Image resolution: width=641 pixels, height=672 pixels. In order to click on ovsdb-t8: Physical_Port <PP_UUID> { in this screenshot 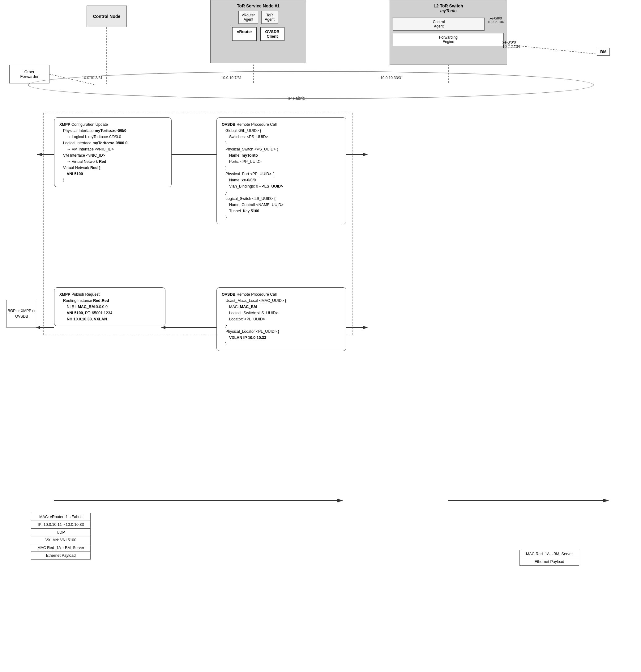, I will do `click(282, 174)`.